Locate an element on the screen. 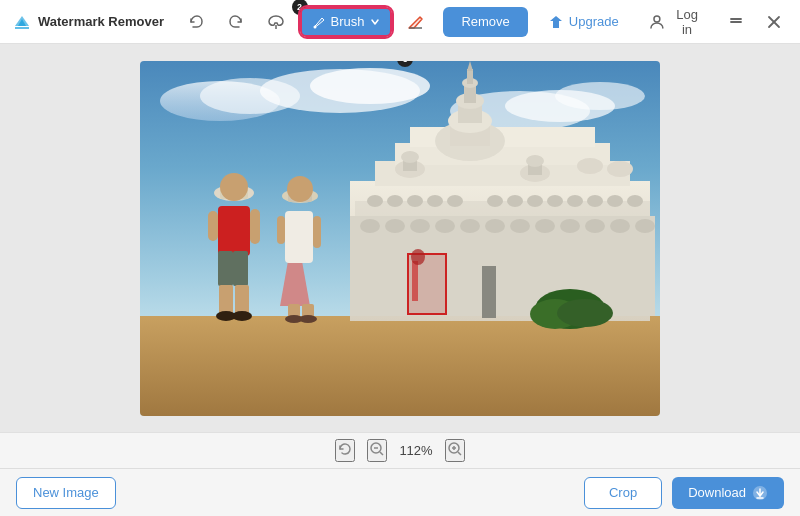 The width and height of the screenshot is (800, 516). zoom-bar: 112% is located at coordinates (400, 450).